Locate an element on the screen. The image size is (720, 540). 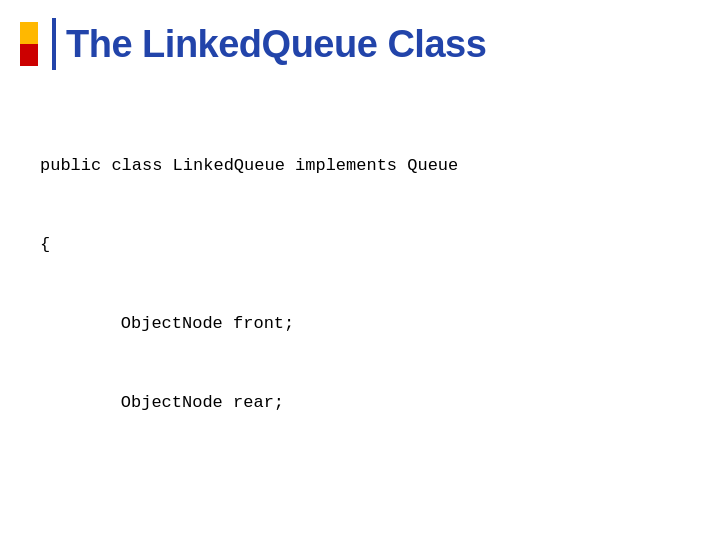
header: The LinkedQueue Class is located at coordinates (360, 40).